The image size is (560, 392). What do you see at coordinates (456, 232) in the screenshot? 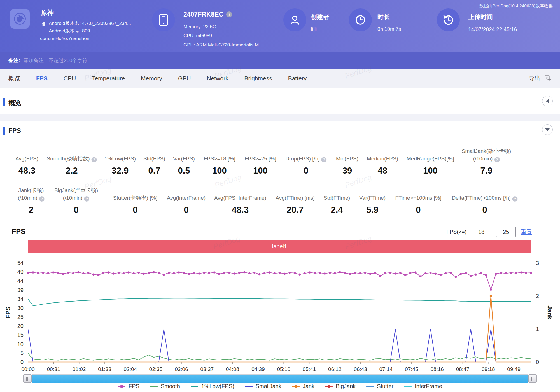
I see `fps-threshold-label: FPS(>=)` at bounding box center [456, 232].